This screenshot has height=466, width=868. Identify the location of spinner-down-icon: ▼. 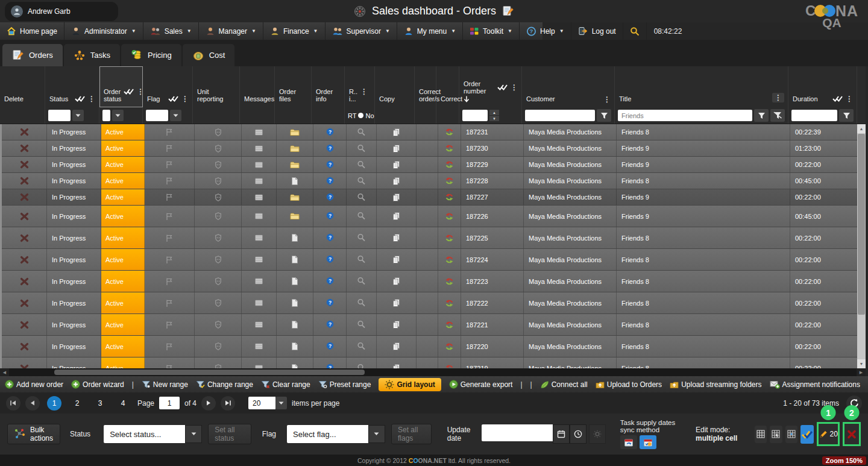
(494, 118).